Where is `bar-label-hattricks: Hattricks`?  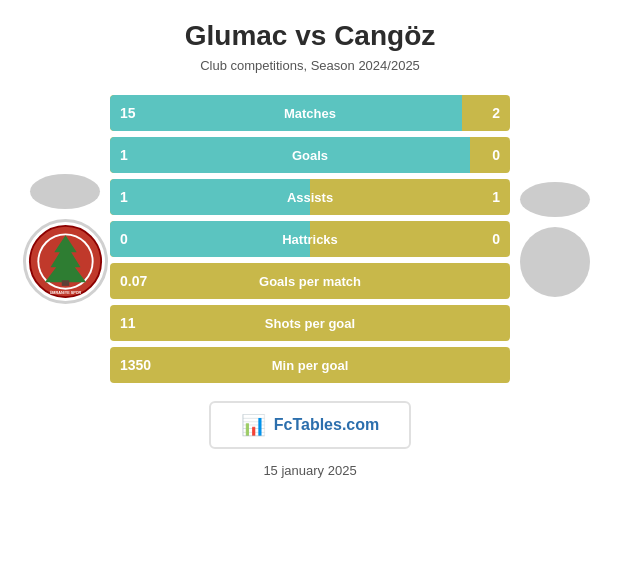 bar-label-hattricks: Hattricks is located at coordinates (310, 240).